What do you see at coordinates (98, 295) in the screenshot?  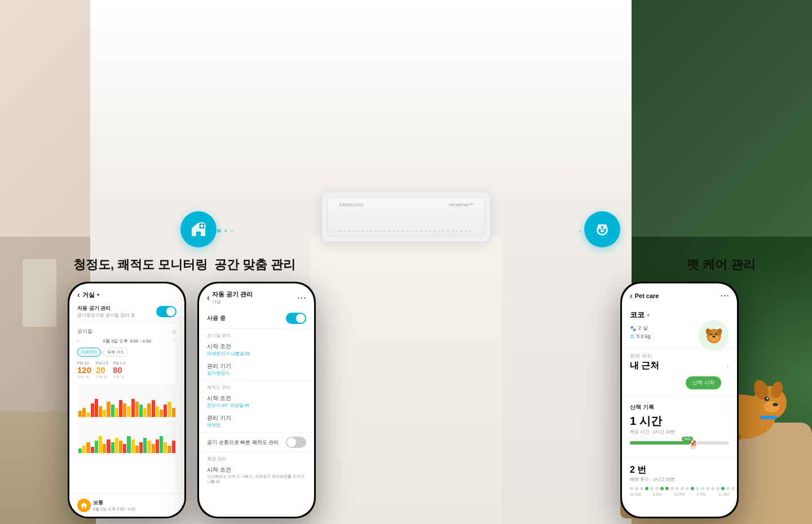 I see `dropdown-icon-left: ▾` at bounding box center [98, 295].